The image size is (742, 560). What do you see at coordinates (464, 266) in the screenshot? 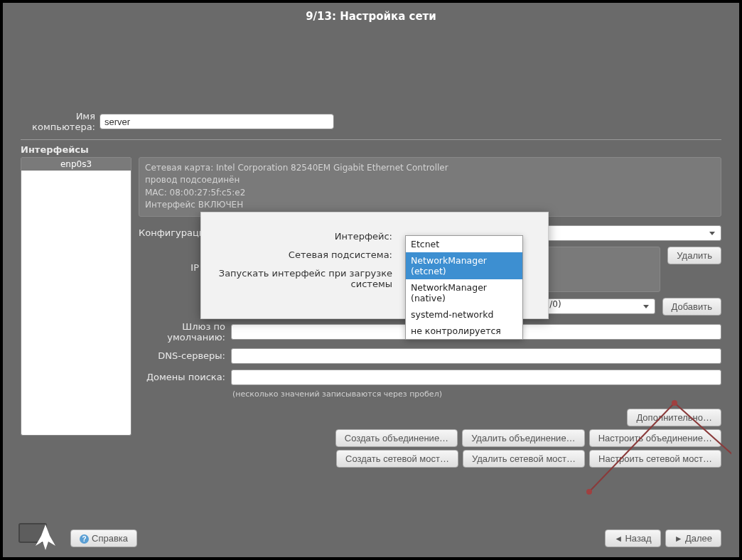
I see `dropdown-item-nm-etcnet: NetworkManager (etcnet)` at bounding box center [464, 266].